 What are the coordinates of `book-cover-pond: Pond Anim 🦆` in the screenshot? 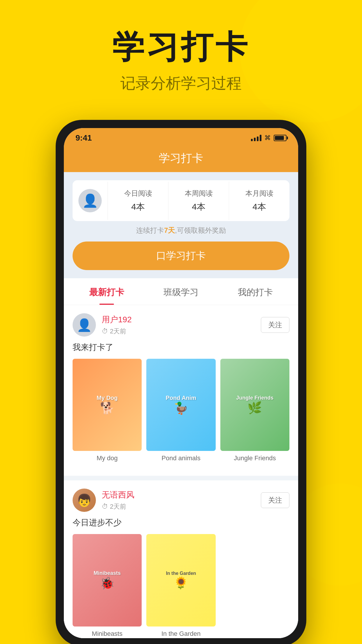 It's located at (181, 405).